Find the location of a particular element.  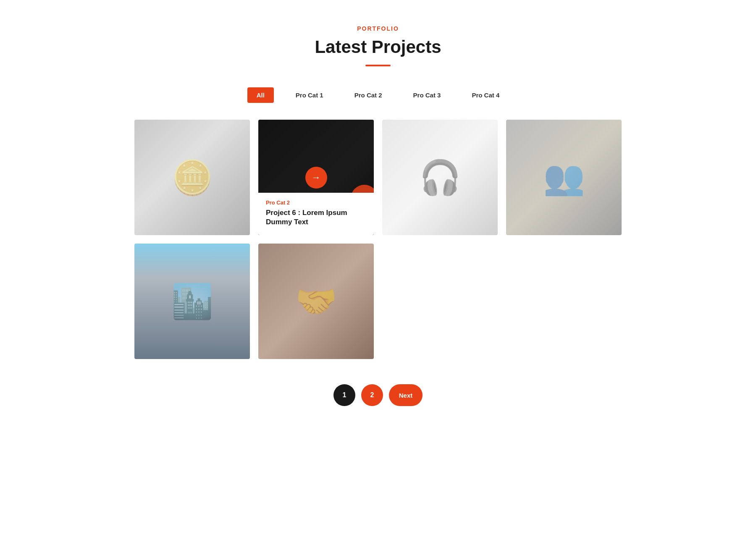

filter-all: All is located at coordinates (260, 95).